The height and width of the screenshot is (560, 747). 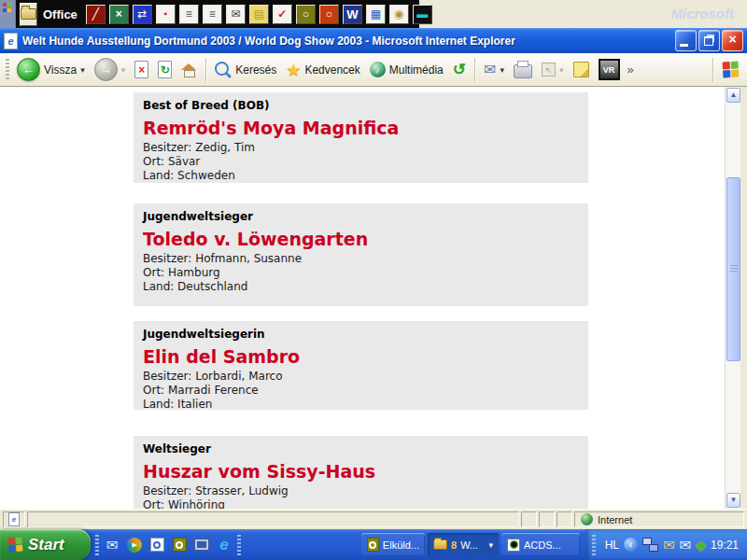 What do you see at coordinates (306, 15) in the screenshot?
I see `schedule-clock-icon: ○` at bounding box center [306, 15].